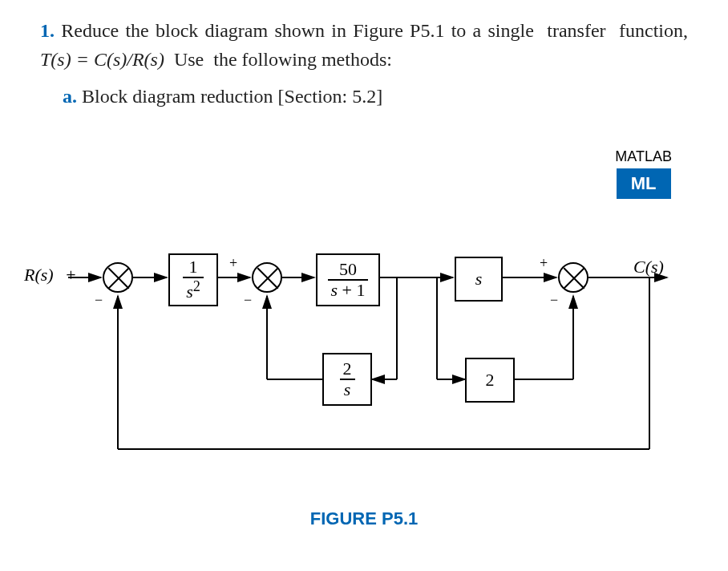  Describe the element at coordinates (643, 173) in the screenshot. I see `matlab-badge-area: MATLAB ML` at that location.